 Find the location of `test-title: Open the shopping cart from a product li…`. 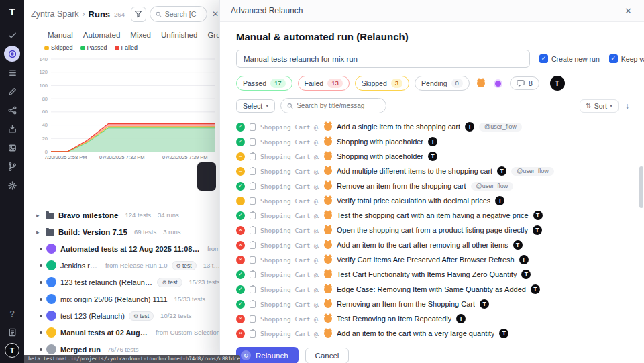

test-title: Open the shopping cart from a product li… is located at coordinates (432, 230).